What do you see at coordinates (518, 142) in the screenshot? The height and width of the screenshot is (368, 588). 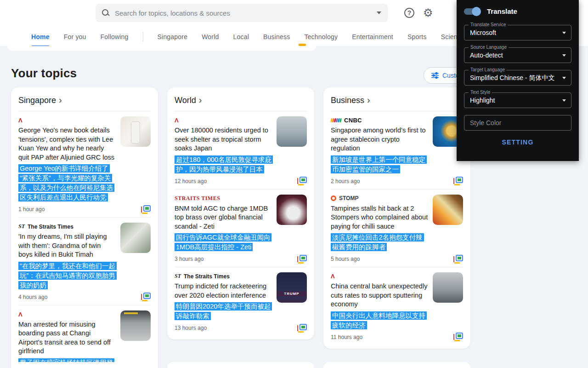 I see `setting-link: SETTING` at bounding box center [518, 142].